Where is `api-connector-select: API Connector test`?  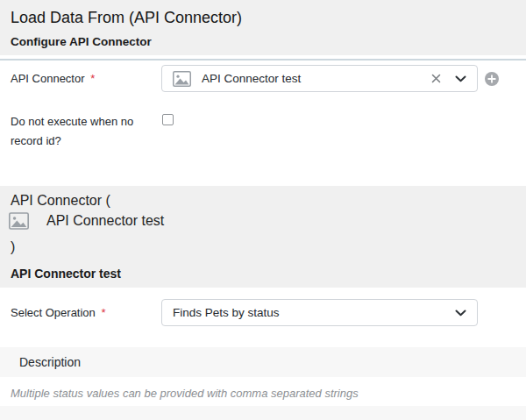 api-connector-select: API Connector test is located at coordinates (319, 79).